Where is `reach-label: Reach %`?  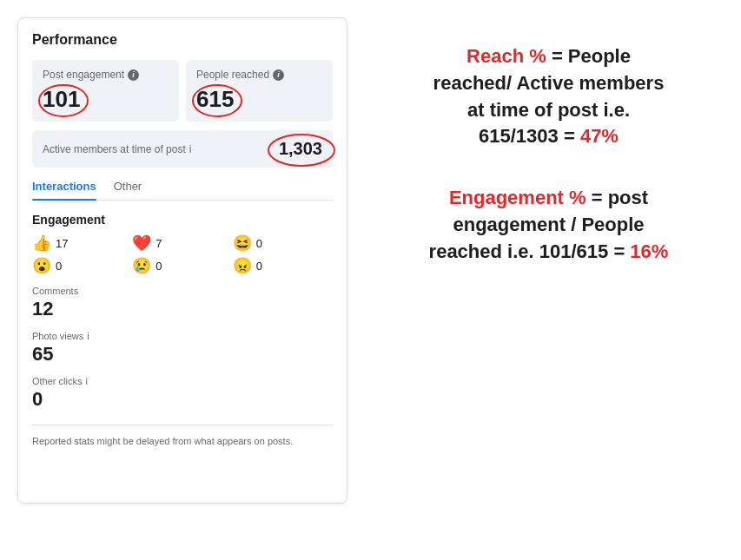
reach-label: Reach % is located at coordinates (506, 56).